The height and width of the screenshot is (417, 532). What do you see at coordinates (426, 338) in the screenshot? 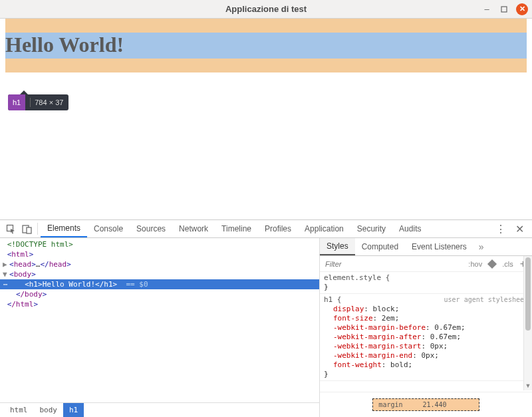
I see `h1-rule-block: user agent stylesheet h1 { display: bloc…` at bounding box center [426, 338].